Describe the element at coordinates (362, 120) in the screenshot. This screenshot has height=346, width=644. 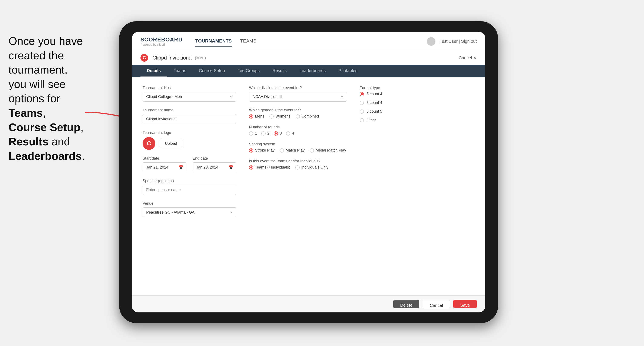
I see `format-other-radio` at that location.